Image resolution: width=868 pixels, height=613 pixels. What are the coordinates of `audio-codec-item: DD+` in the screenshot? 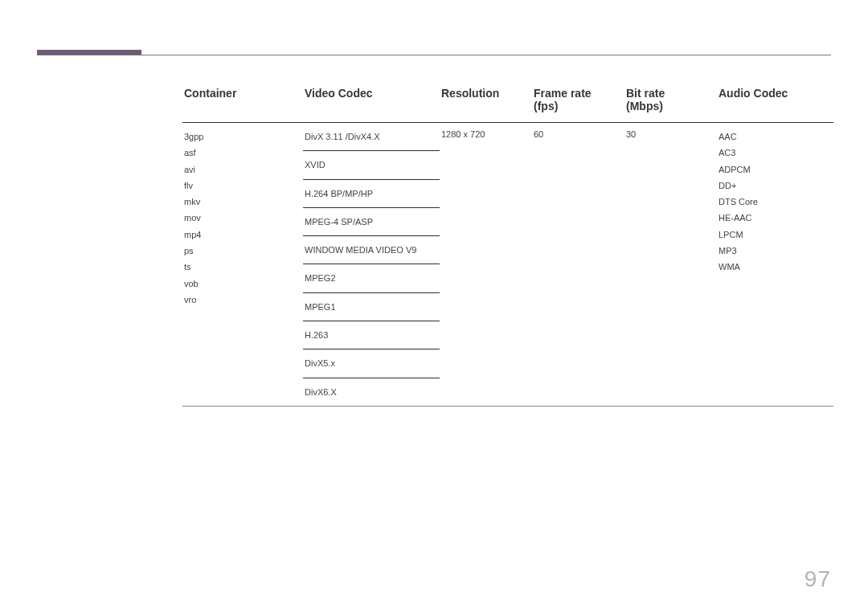 It's located at (775, 186).